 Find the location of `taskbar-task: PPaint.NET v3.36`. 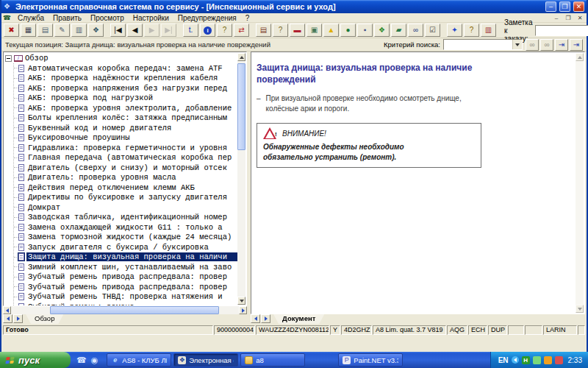

taskbar-task: PPaint.NET v3.36 is located at coordinates (370, 360).